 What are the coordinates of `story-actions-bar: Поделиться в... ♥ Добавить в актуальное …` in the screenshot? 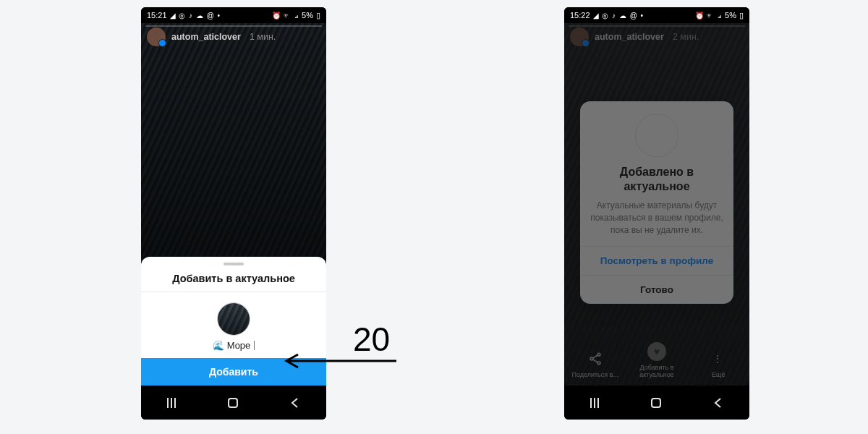 It's located at (657, 360).